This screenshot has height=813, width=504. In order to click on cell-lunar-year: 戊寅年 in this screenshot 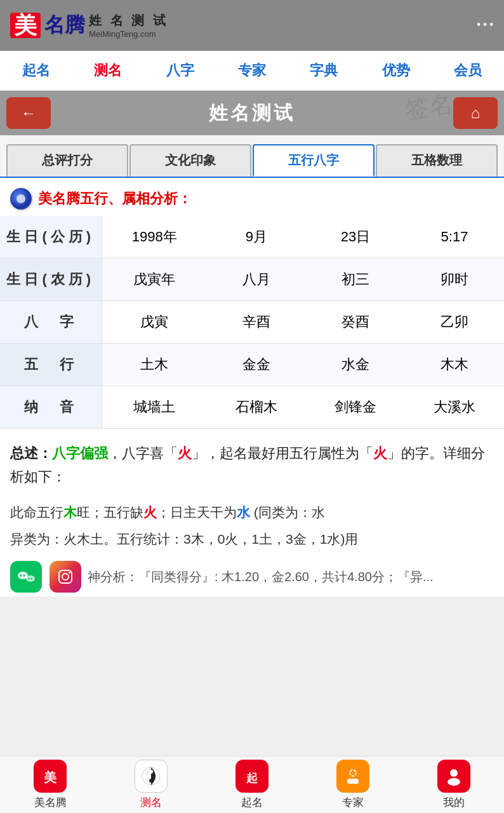, I will do `click(154, 279)`.